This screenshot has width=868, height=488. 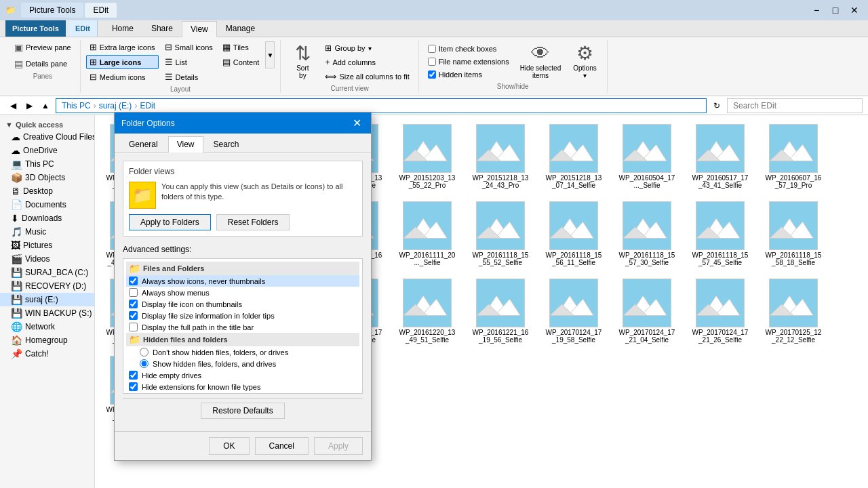 I want to click on restore-defaults-button: Restore Defaults, so click(x=243, y=411).